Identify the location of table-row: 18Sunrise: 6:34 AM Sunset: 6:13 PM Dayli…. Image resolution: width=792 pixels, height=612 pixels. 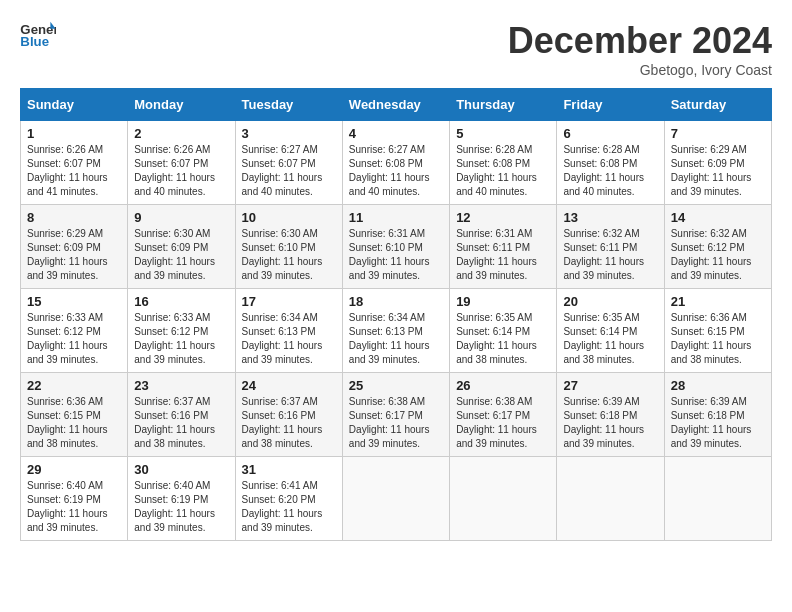
(396, 331).